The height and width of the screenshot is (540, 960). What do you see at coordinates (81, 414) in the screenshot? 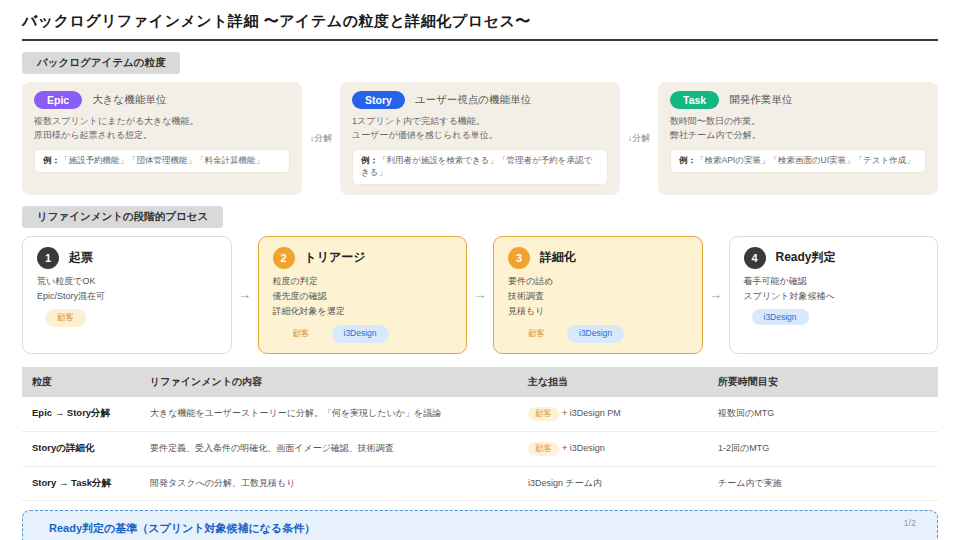
I see `cell-granularity: Epic → Story分解` at bounding box center [81, 414].